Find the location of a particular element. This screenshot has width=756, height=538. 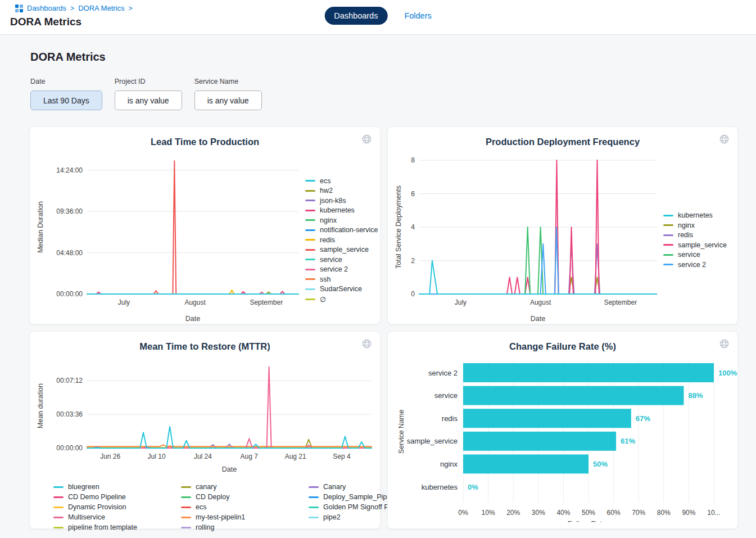

breadcrumb-link-dashboards: Dashboards is located at coordinates (47, 8).